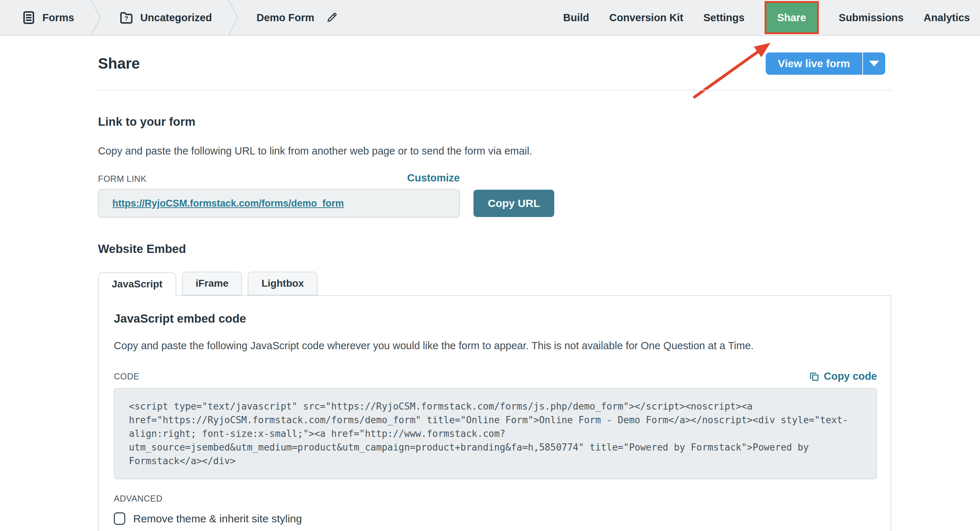 This screenshot has width=980, height=531. What do you see at coordinates (851, 376) in the screenshot?
I see `copy-code-label: Copy code` at bounding box center [851, 376].